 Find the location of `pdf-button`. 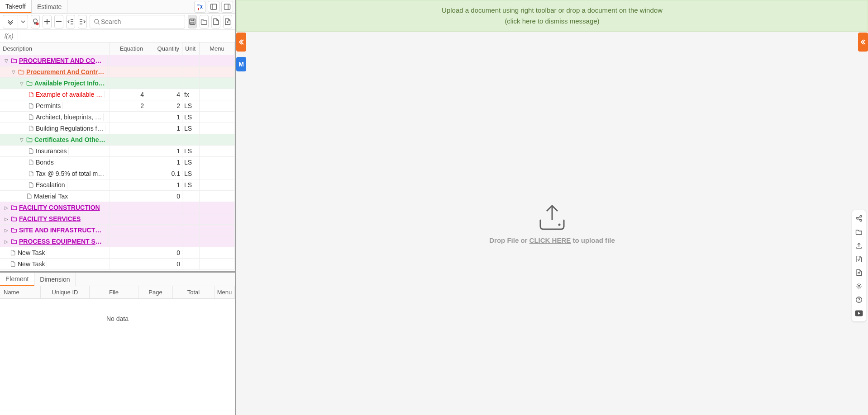

pdf-button is located at coordinates (859, 259).